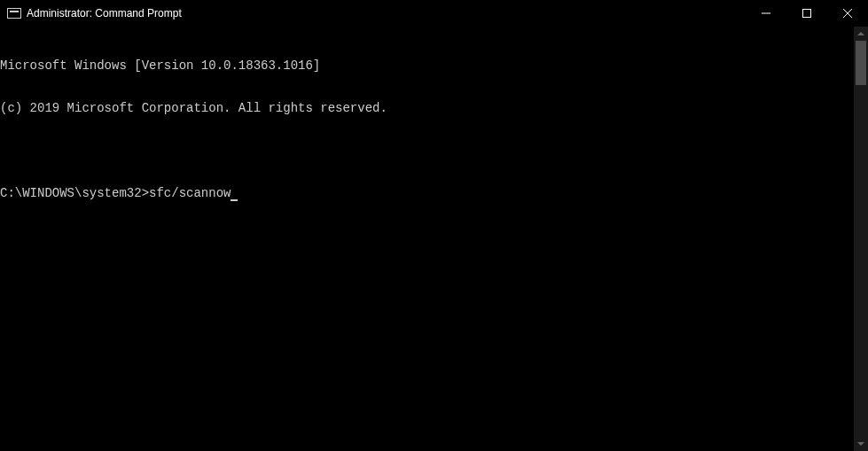  I want to click on minimize-button, so click(766, 13).